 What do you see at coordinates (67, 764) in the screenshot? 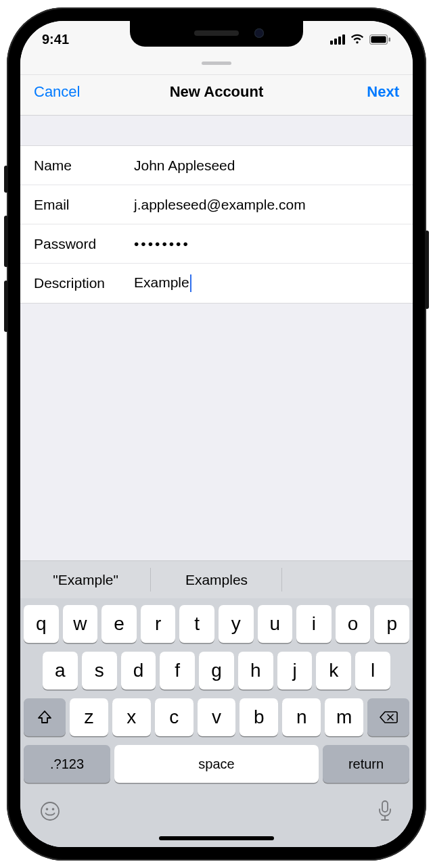
I see `numbers-key: .?123` at bounding box center [67, 764].